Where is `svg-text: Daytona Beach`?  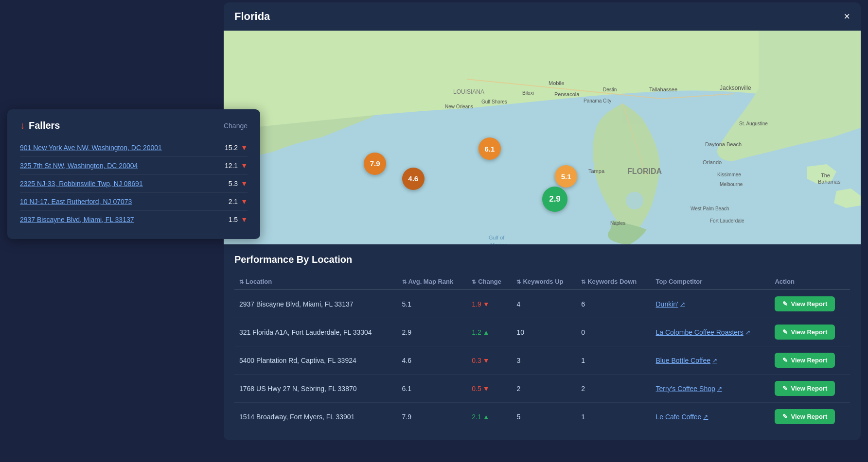 svg-text: Daytona Beach is located at coordinates (724, 144).